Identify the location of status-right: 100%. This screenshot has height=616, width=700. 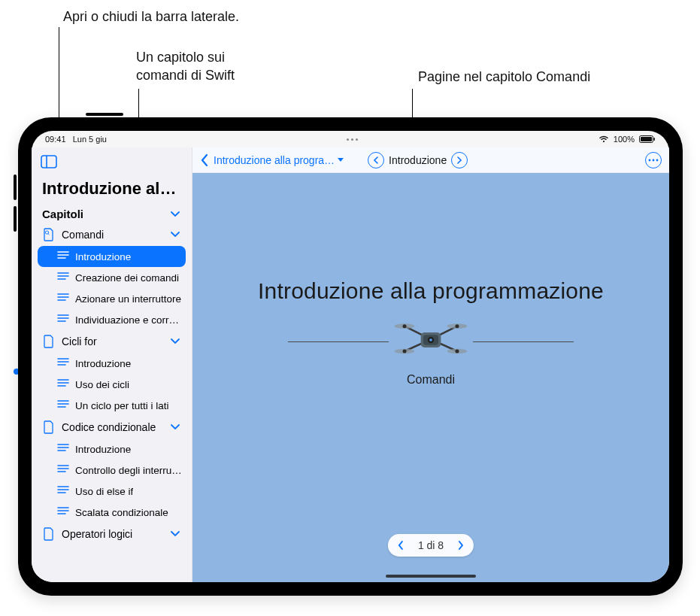
(627, 139).